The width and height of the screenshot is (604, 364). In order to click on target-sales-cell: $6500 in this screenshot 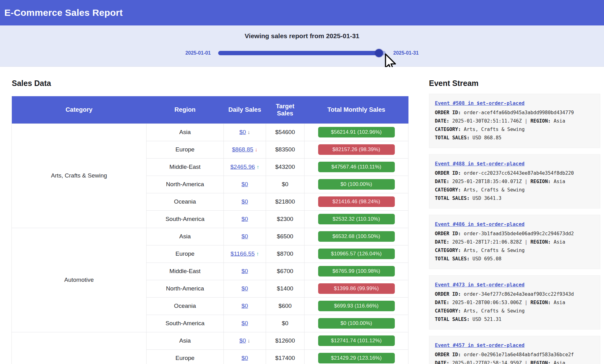, I will do `click(285, 236)`.